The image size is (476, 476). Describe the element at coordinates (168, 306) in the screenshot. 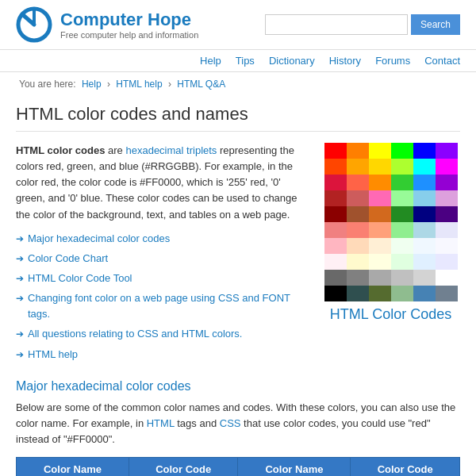

I see `link-font-color: Changing font color on a web page using …` at that location.